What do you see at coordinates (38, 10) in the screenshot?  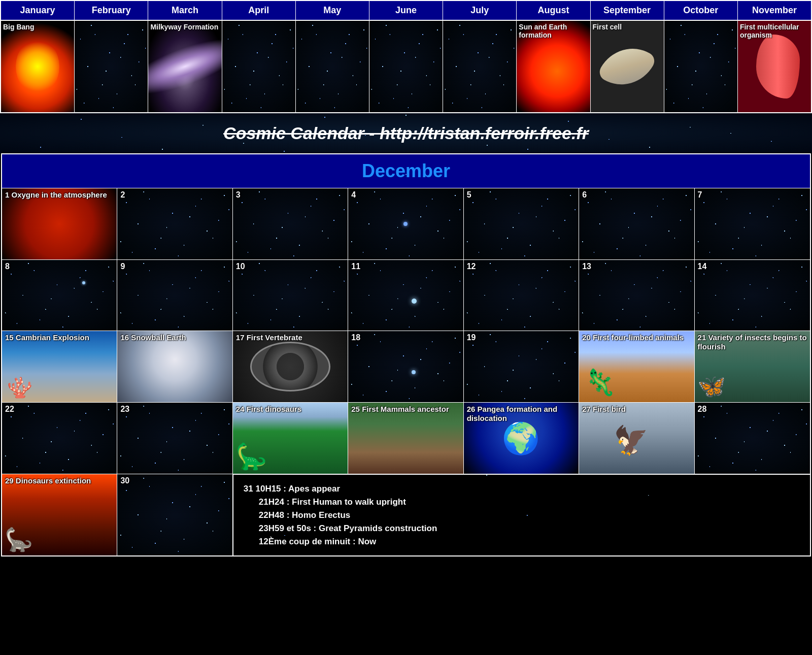 I see `month-jan: January` at bounding box center [38, 10].